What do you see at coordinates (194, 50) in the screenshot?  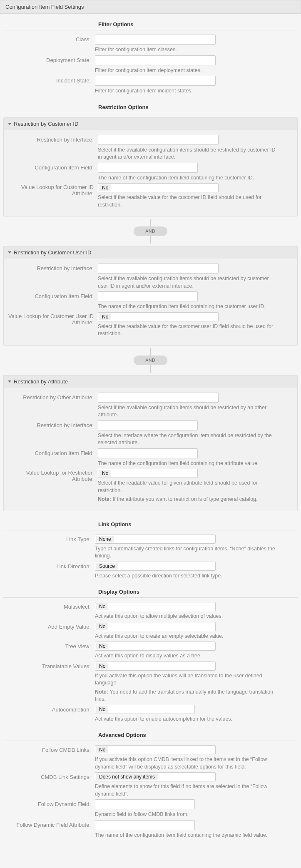 I see `hint-class: Filter for configuration item classes.` at bounding box center [194, 50].